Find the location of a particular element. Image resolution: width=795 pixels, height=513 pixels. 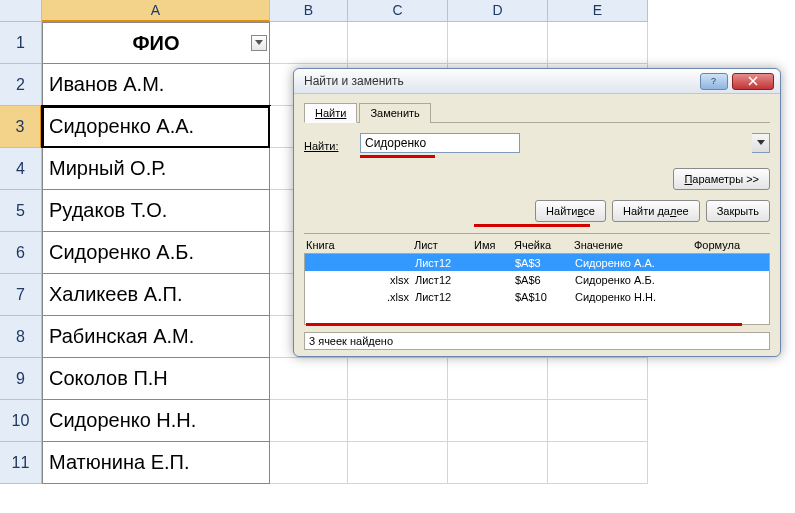

result-row: .xlsxЛист12$A$10Сидоренко Н.Н. is located at coordinates (537, 296).